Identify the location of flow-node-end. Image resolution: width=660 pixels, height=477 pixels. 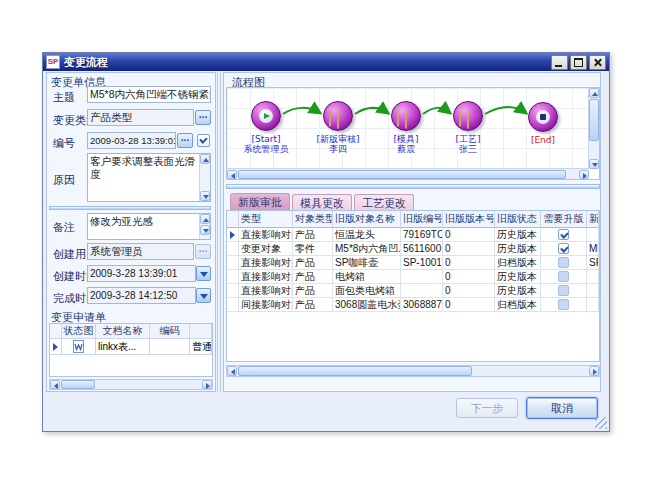
(543, 117).